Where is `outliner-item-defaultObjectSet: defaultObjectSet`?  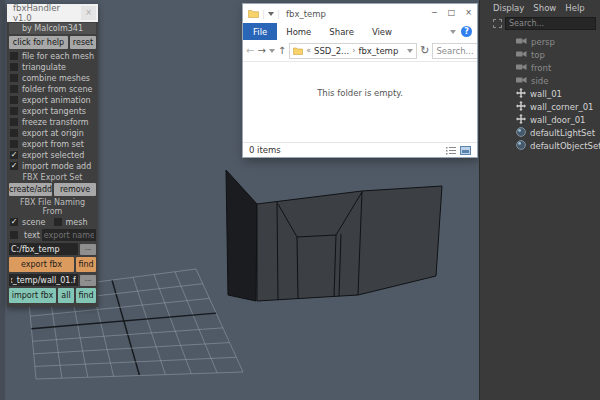
outliner-item-defaultObjectSet: defaultObjectSet is located at coordinates (540, 146).